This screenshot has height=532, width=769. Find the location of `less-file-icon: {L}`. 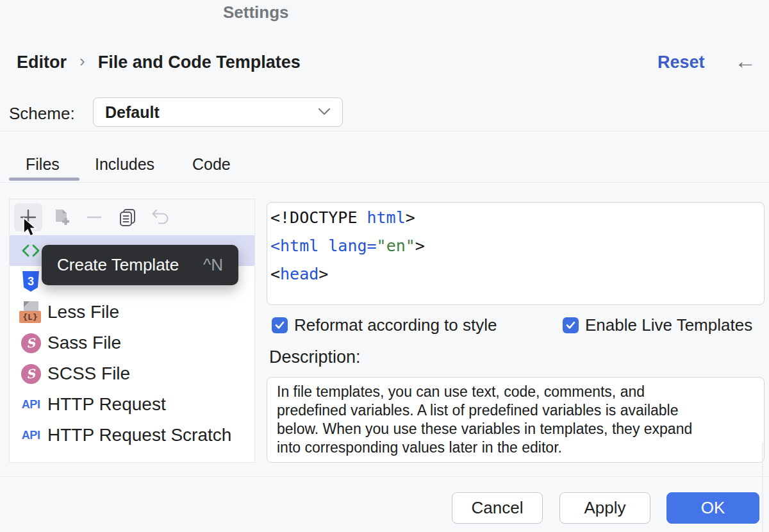

less-file-icon: {L} is located at coordinates (31, 313).